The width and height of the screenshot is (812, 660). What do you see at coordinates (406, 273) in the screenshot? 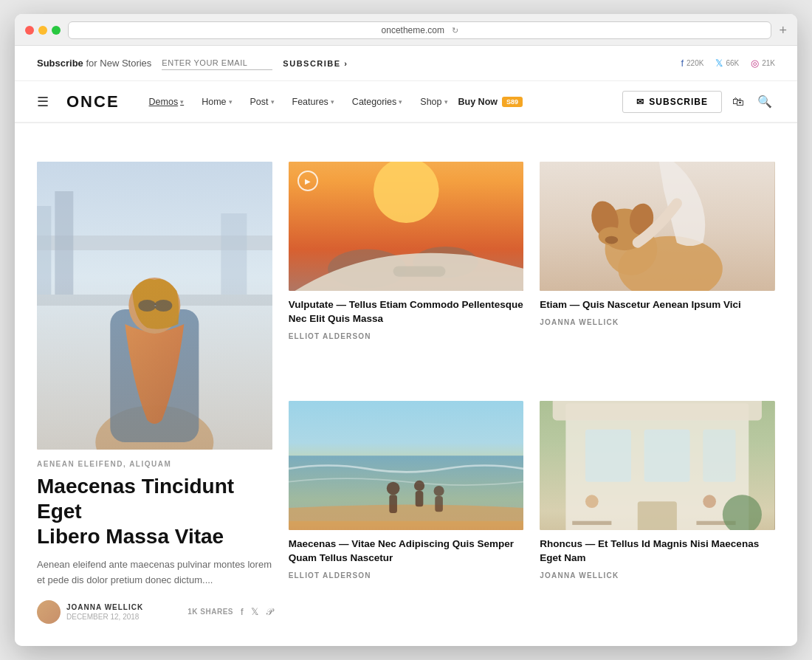
I see `post-card-1: ▶ Vulputate — Tellus Etiam Commodo Pelle…` at bounding box center [406, 273].